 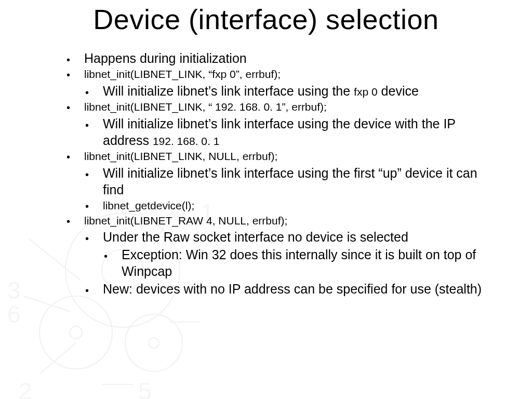 What do you see at coordinates (284, 221) in the screenshot?
I see `bullet-l1: libnet_init(LIBNET_RAW 4, NULL, errbuf);` at bounding box center [284, 221].